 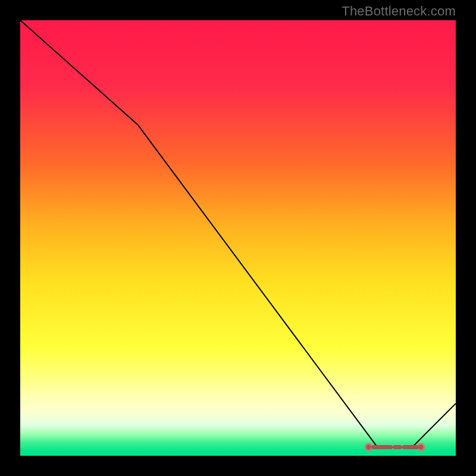 I want to click on marker-dot, so click(x=369, y=447).